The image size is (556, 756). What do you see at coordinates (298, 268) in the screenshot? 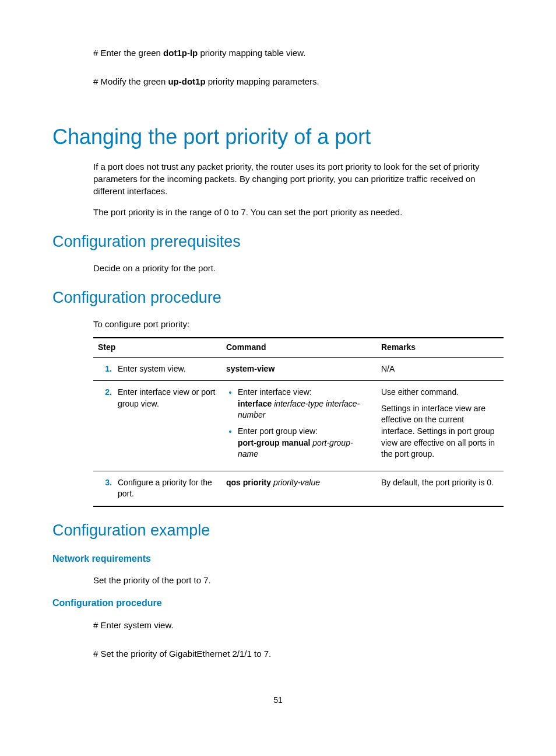
I see `prereq-text: Decide on a priority for the port.` at bounding box center [298, 268].